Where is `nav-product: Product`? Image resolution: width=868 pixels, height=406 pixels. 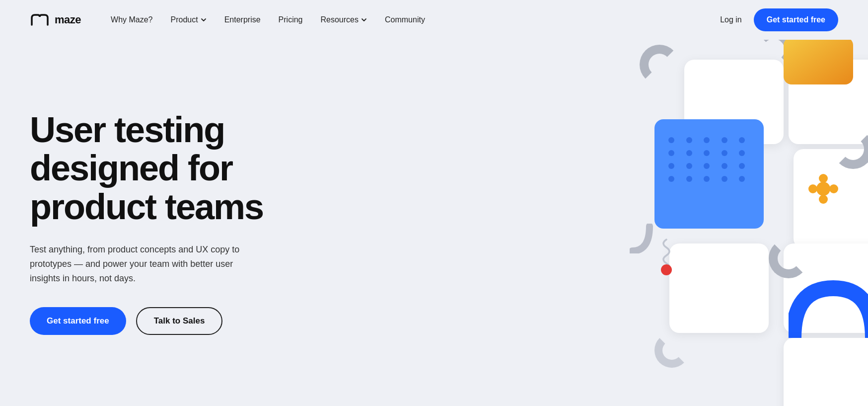 nav-product: Product is located at coordinates (189, 20).